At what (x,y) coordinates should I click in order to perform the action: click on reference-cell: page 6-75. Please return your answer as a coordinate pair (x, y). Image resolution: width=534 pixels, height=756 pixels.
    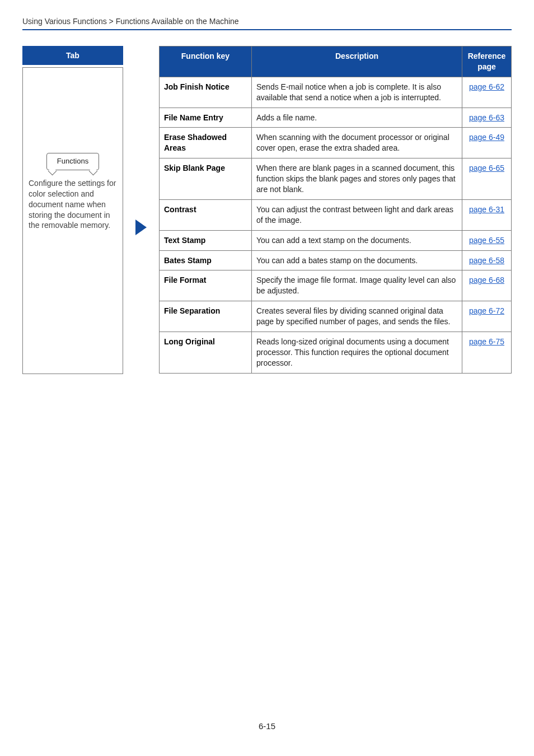
    Looking at the image, I should click on (487, 353).